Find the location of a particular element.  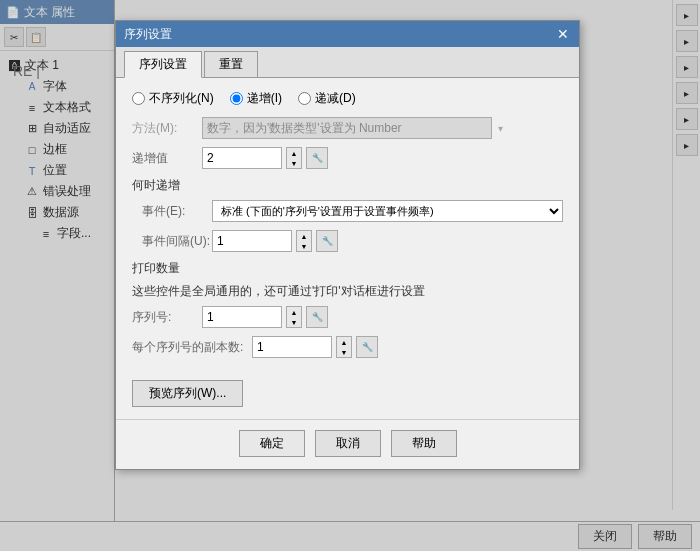

copies-per-serial-control: ▲ ▼ 🔧 is located at coordinates (408, 347).